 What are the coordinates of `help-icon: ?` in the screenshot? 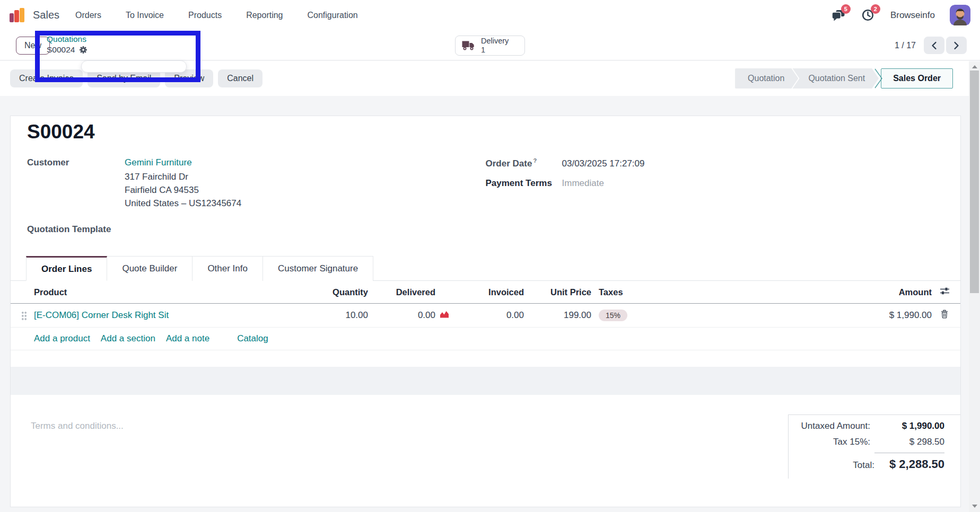 It's located at (535, 161).